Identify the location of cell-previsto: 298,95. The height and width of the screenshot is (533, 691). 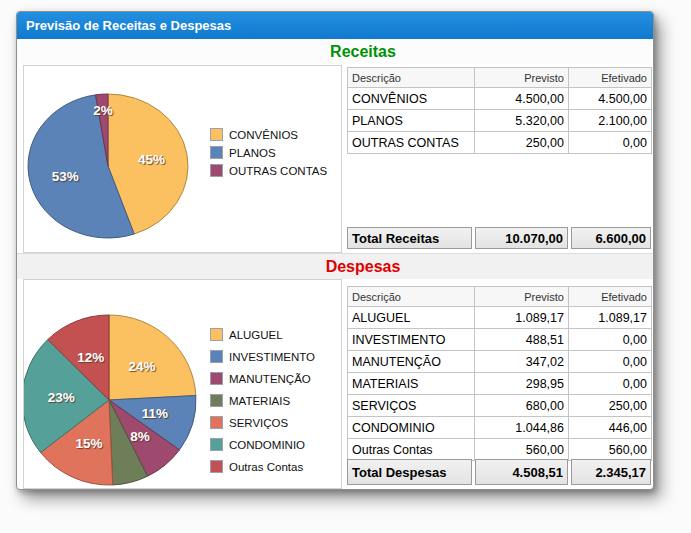
(522, 384).